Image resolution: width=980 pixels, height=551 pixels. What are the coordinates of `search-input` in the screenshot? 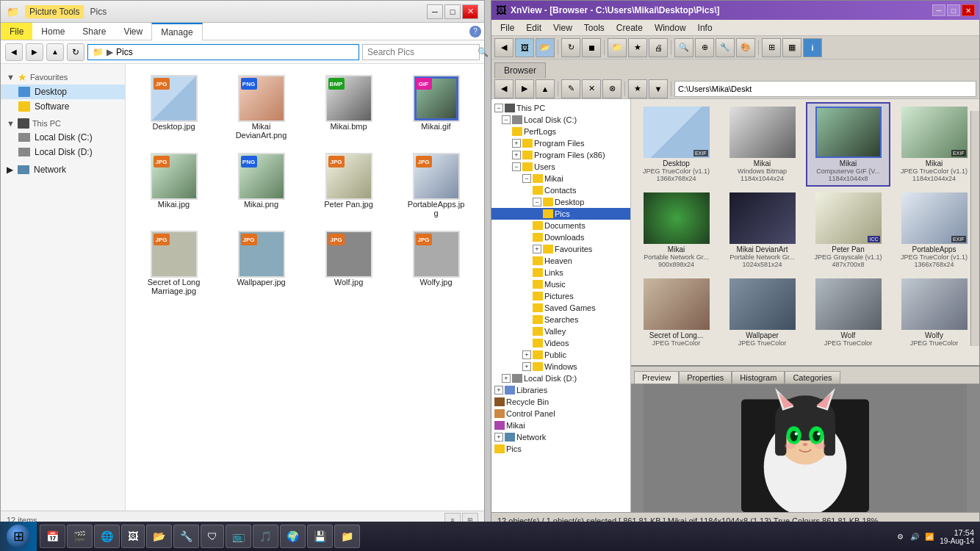 It's located at (422, 52).